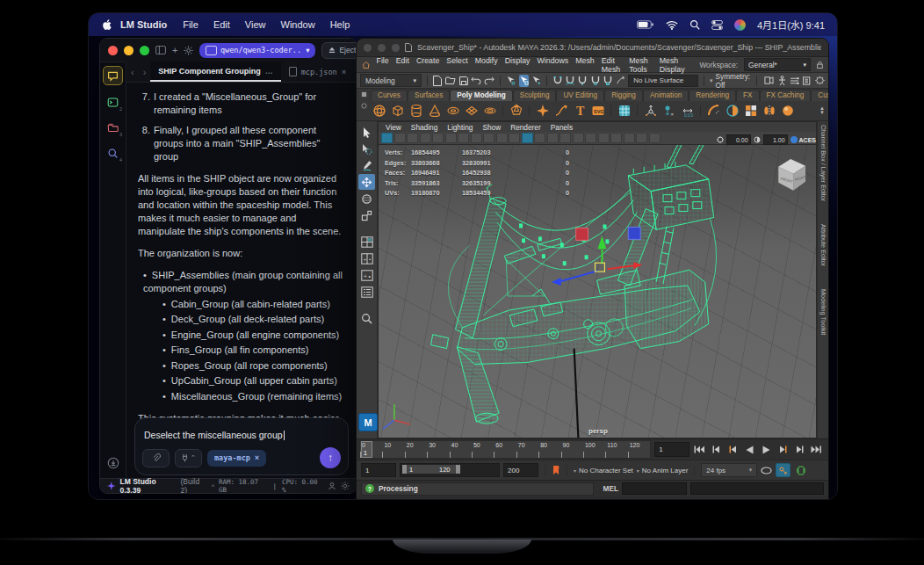  What do you see at coordinates (629, 138) in the screenshot?
I see `film-gate-icon` at bounding box center [629, 138].